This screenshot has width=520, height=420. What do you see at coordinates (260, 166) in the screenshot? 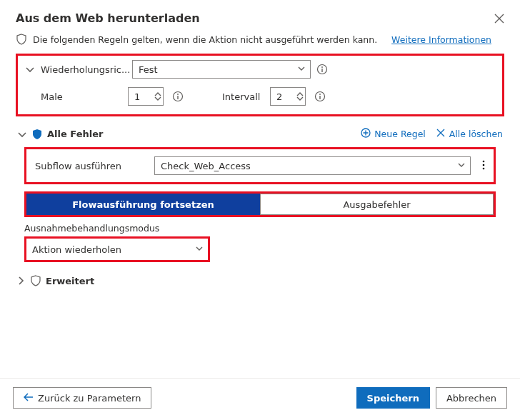
I see `subflow-rule-box: Subflow ausführen Check_Web_Access` at bounding box center [260, 166].